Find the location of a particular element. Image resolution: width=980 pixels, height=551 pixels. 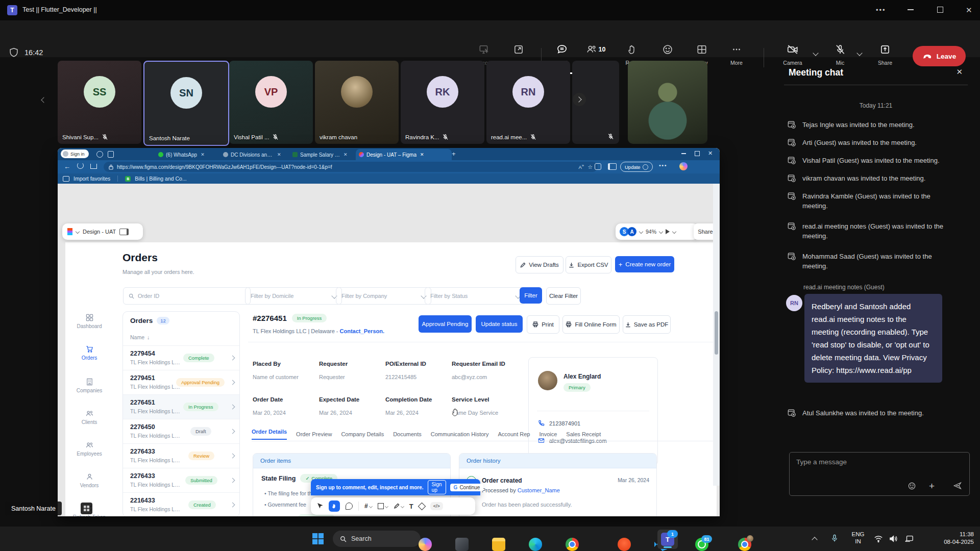

scrollbar-thumb is located at coordinates (717, 333).